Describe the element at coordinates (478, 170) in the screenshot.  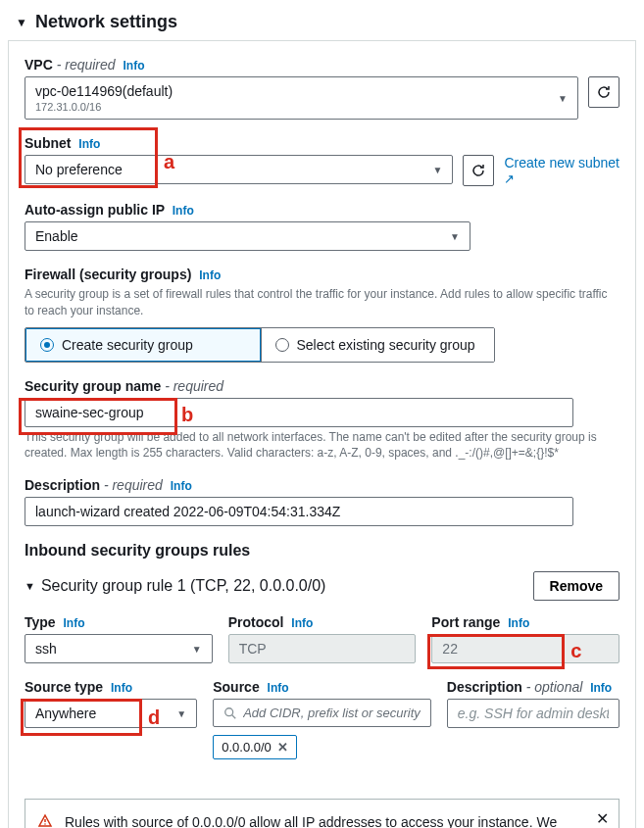
I see `subnet-refresh-button` at that location.